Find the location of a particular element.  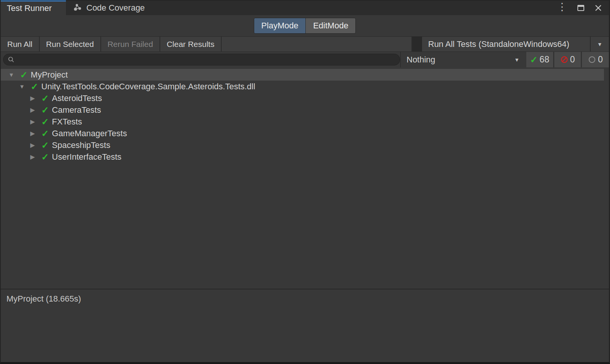

close-icon is located at coordinates (598, 8).